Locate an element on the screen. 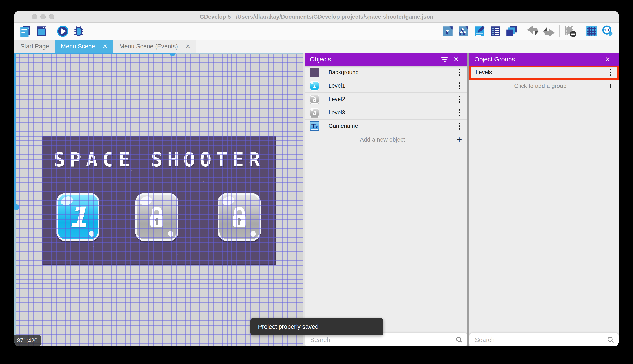  cursor-coordinates-badge: 871;420 is located at coordinates (28, 340).